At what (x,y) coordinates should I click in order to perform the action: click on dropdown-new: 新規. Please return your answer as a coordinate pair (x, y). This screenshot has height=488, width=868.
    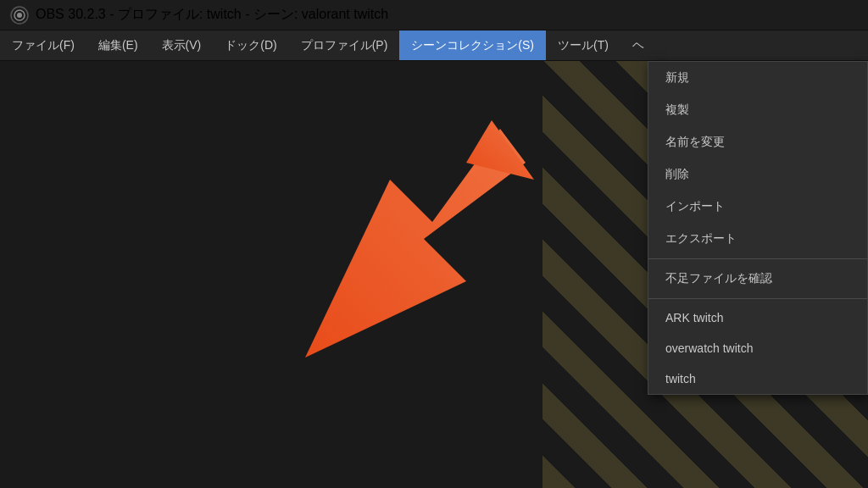
    Looking at the image, I should click on (758, 78).